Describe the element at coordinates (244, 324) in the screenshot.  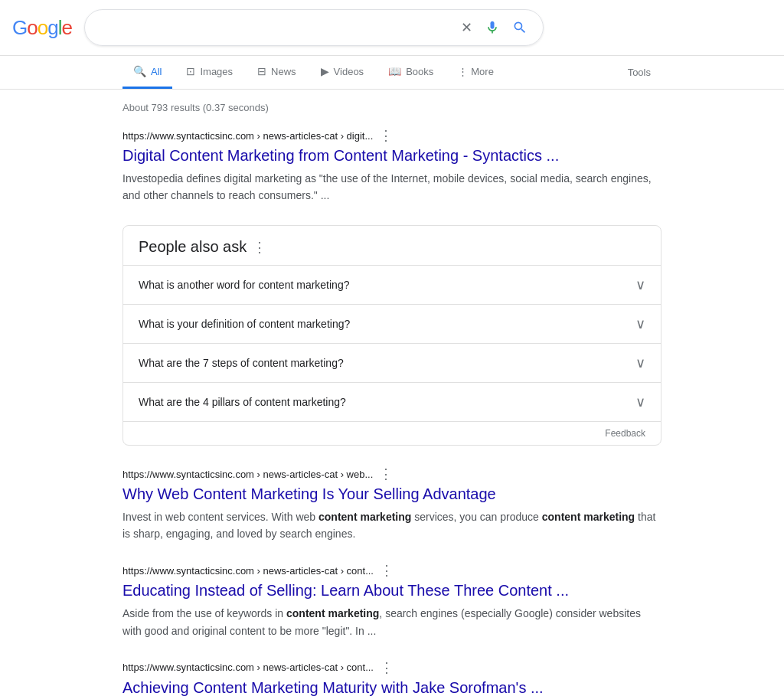
I see `paa-question: What is your definition of content marke…` at that location.